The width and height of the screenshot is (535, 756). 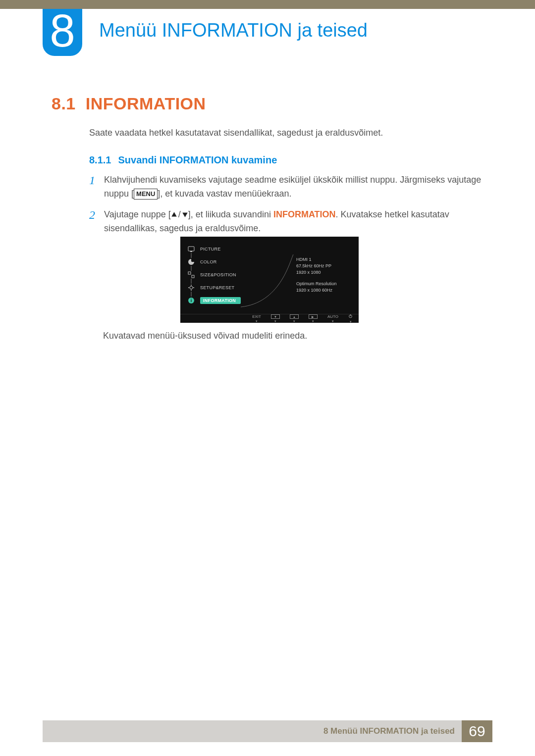 What do you see at coordinates (197, 160) in the screenshot?
I see `subsection-title: Suvandi INFORMATION kuvamine` at bounding box center [197, 160].